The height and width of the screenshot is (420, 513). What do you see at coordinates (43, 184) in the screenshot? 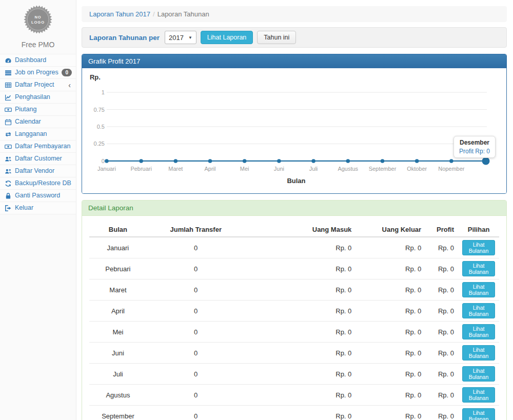
I see `sidebar-item-label: Backup/Restore DB` at bounding box center [43, 184].